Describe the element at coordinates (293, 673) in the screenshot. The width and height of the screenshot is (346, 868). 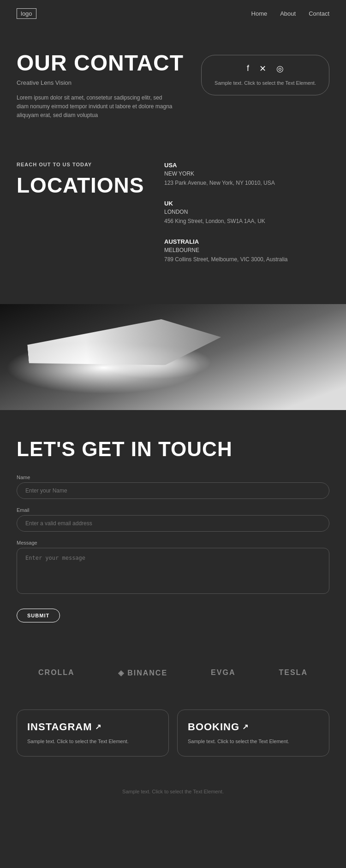
I see `brand-tesla: TESLA` at that location.